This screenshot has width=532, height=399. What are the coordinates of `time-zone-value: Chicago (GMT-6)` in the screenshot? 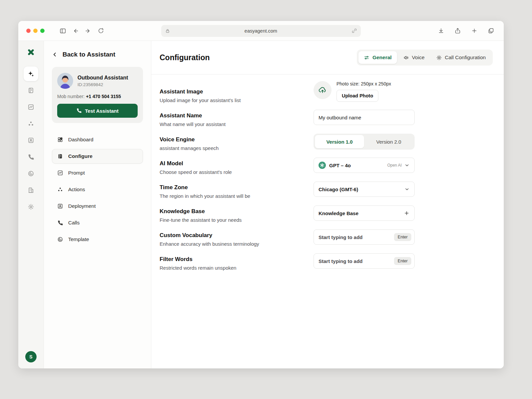 It's located at (338, 190).